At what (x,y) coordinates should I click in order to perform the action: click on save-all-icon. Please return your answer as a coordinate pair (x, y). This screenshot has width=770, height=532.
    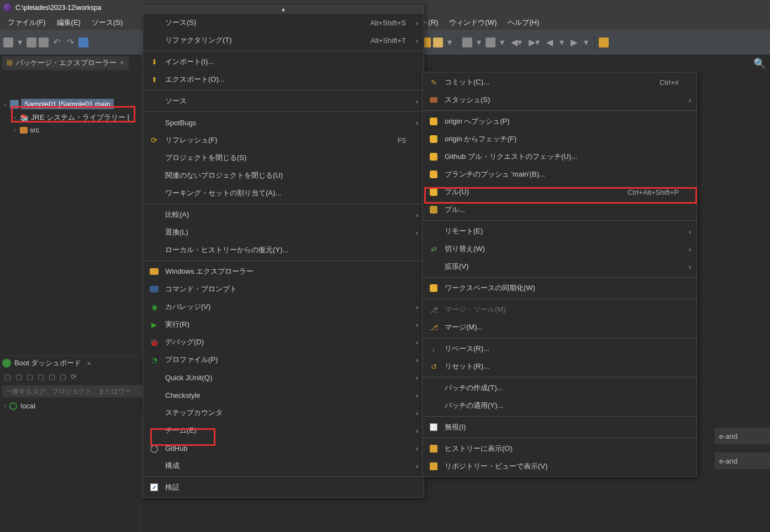
    Looking at the image, I should click on (44, 42).